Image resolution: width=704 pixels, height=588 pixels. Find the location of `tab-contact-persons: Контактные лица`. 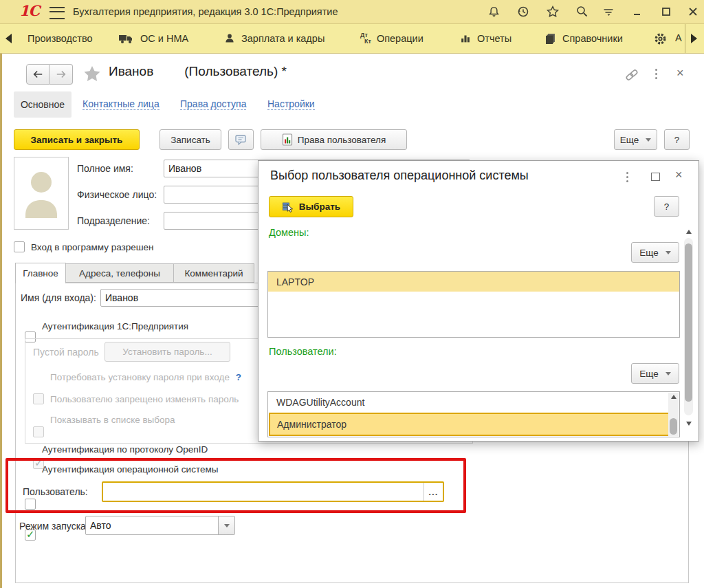

tab-contact-persons: Контактные лица is located at coordinates (121, 105).